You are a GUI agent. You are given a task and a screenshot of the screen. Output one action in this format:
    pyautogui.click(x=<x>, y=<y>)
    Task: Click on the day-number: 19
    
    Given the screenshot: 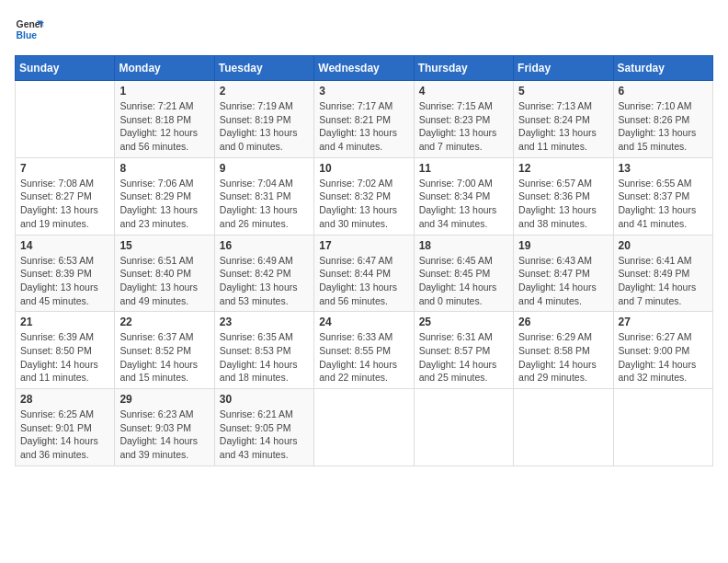 What is the action you would take?
    pyautogui.click(x=563, y=246)
    